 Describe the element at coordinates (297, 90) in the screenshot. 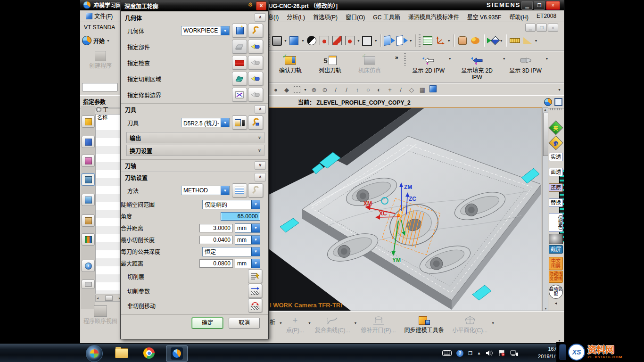

I see `select-rectangle-icon` at that location.